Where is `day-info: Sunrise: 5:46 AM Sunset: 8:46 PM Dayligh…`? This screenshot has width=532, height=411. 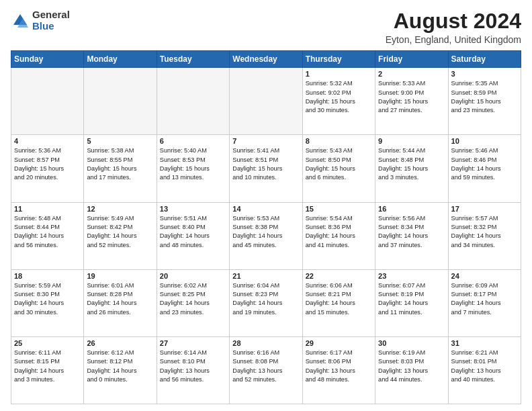
day-info: Sunrise: 5:46 AM Sunset: 8:46 PM Dayligh… is located at coordinates (485, 164).